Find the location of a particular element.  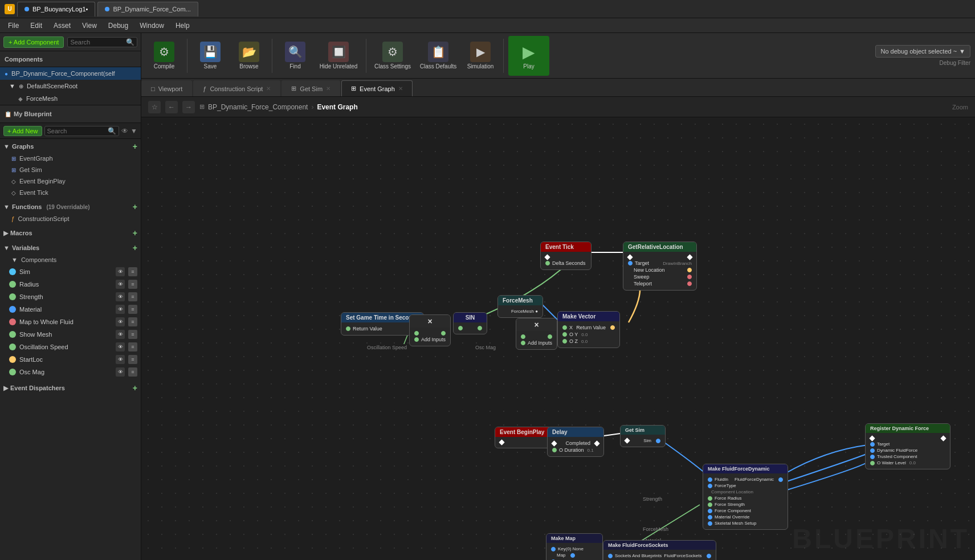

event-graph-item: ⊞ EventGraph is located at coordinates (71, 158).